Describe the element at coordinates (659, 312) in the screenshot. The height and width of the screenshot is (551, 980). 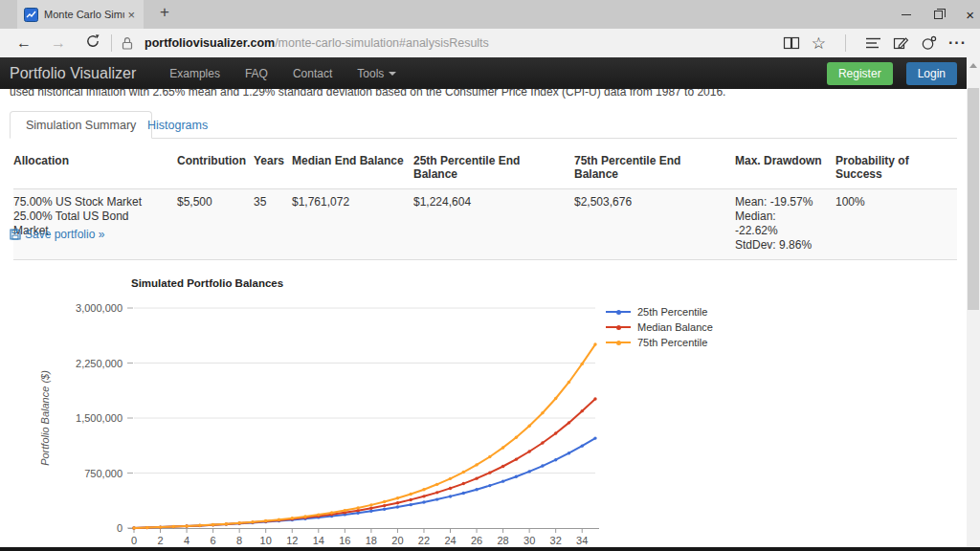
I see `legend-item-25th-percentile: 25th Percentile` at that location.